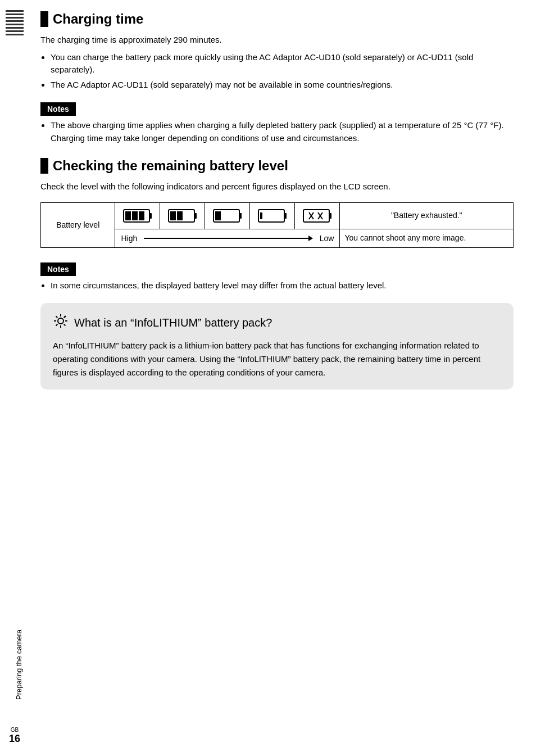  I want to click on battery-level-title: Checking the remaining battery level, so click(171, 166).